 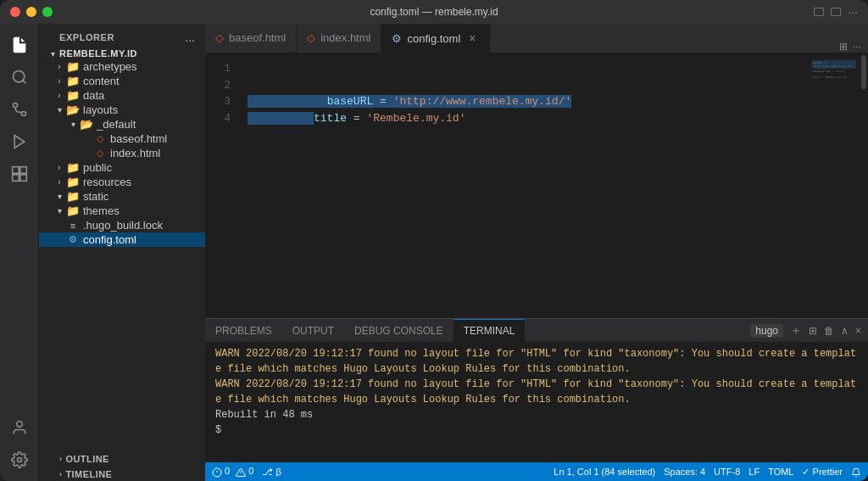 I want to click on code-key-1: baseURL, so click(x=351, y=102).